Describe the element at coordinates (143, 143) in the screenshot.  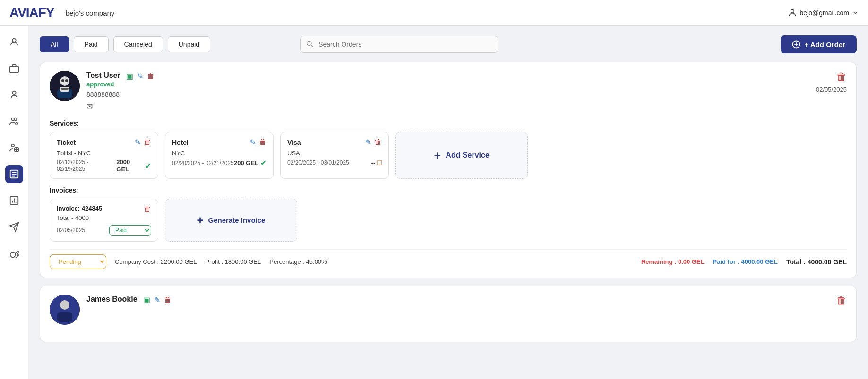
I see `service-icons: ✎ 🗑` at that location.